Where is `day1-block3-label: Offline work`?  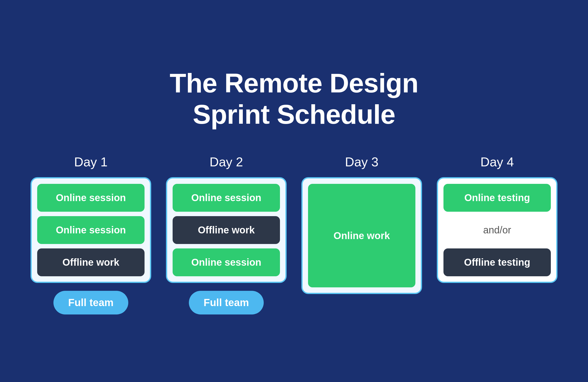
day1-block3-label: Offline work is located at coordinates (91, 262).